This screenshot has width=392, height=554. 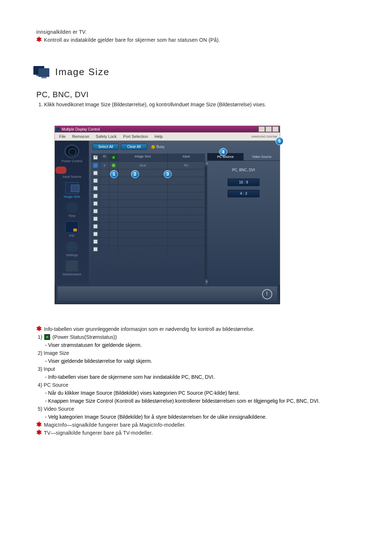 I want to click on sidebar-item-maintenance: Maintenance, so click(x=72, y=268).